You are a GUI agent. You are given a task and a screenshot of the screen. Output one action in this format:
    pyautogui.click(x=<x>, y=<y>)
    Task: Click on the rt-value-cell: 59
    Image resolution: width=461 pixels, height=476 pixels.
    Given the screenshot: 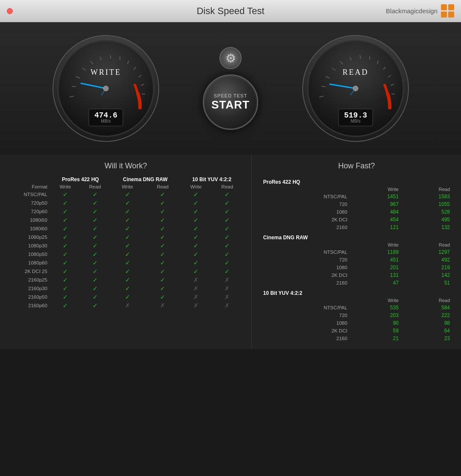 What is the action you would take?
    pyautogui.click(x=376, y=331)
    